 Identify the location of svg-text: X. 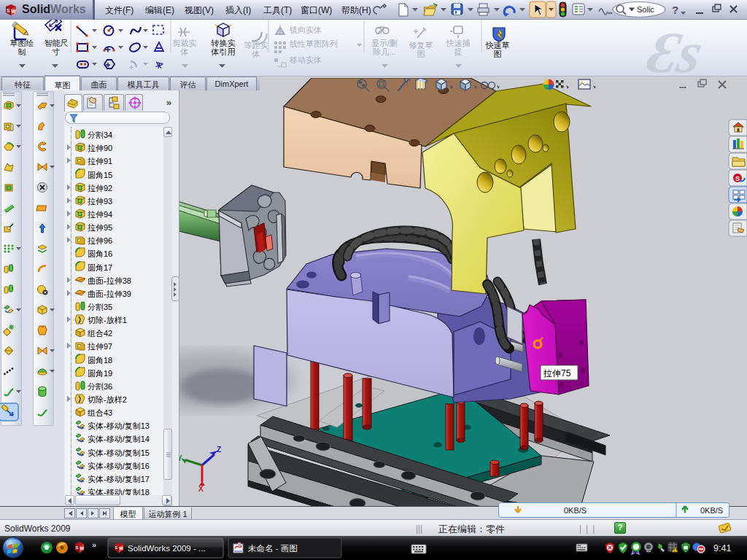
(201, 489).